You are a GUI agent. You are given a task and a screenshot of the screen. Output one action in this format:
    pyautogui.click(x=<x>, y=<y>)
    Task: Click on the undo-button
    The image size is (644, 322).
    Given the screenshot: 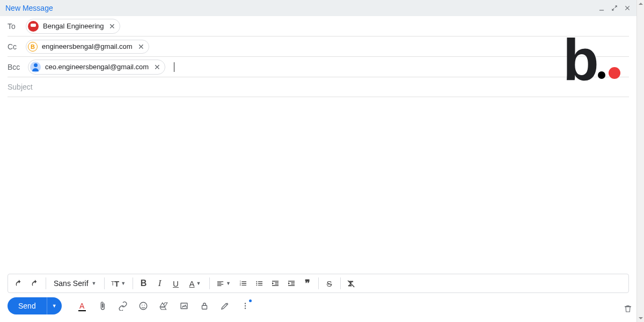 What is the action you would take?
    pyautogui.click(x=19, y=283)
    